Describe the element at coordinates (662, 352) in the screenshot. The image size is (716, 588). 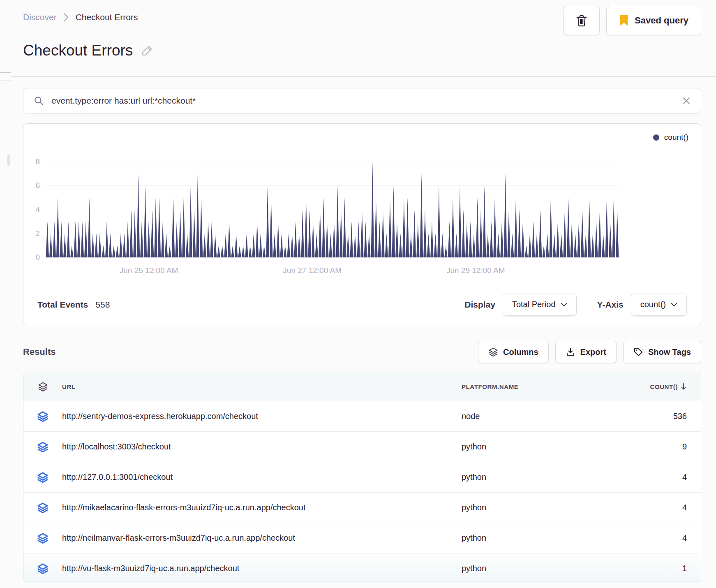
I see `show-tags-button: Show Tags` at that location.